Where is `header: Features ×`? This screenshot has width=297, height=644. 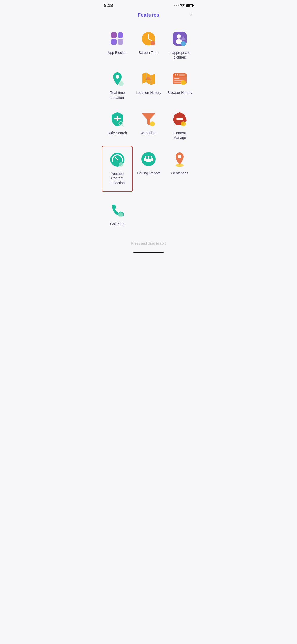 header: Features × is located at coordinates (148, 16).